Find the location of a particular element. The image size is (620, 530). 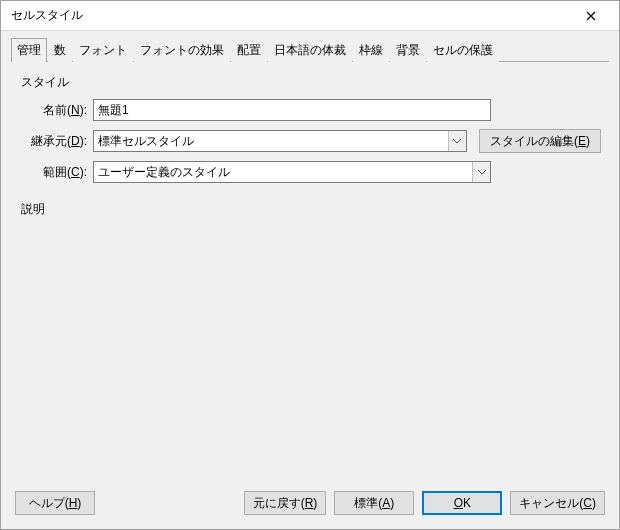

row-name: 名前(N): is located at coordinates (310, 110).